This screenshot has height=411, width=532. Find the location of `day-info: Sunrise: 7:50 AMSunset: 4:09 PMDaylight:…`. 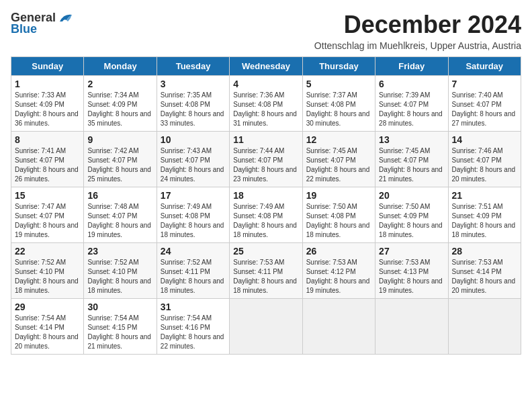

day-info: Sunrise: 7:50 AMSunset: 4:09 PMDaylight:… is located at coordinates (411, 221).